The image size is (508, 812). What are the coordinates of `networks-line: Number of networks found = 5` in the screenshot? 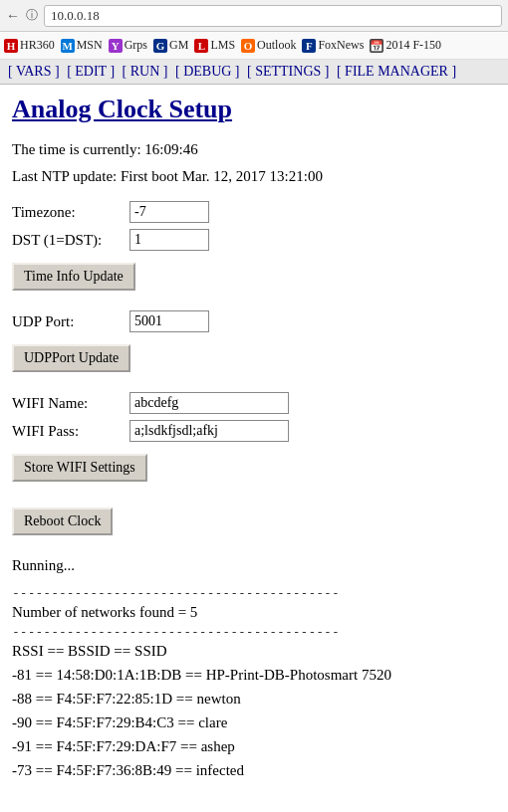 It's located at (254, 612).